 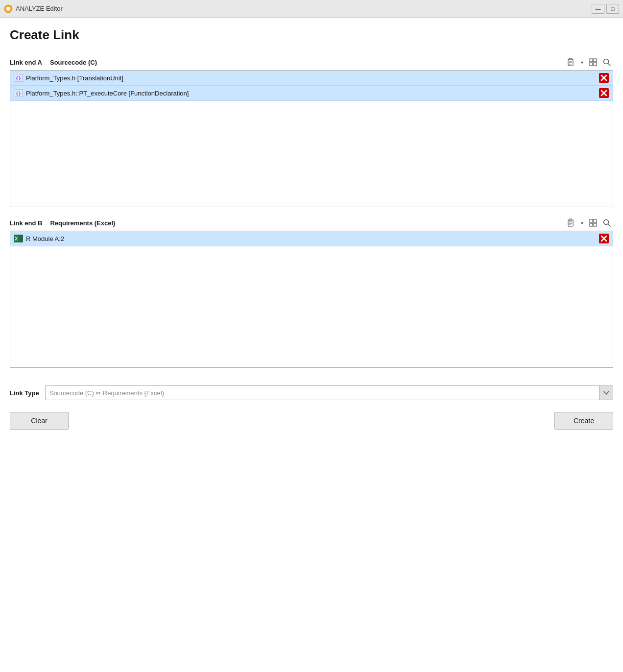 I want to click on grid-button-b, so click(x=593, y=223).